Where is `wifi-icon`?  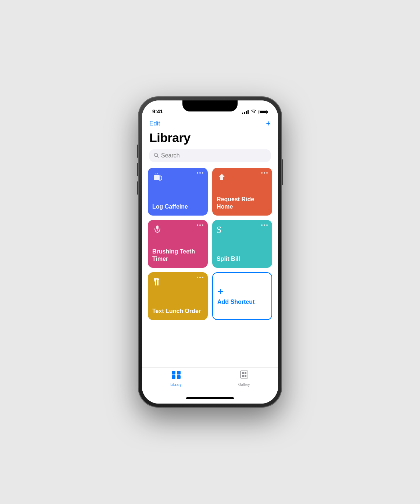
wifi-icon is located at coordinates (254, 112).